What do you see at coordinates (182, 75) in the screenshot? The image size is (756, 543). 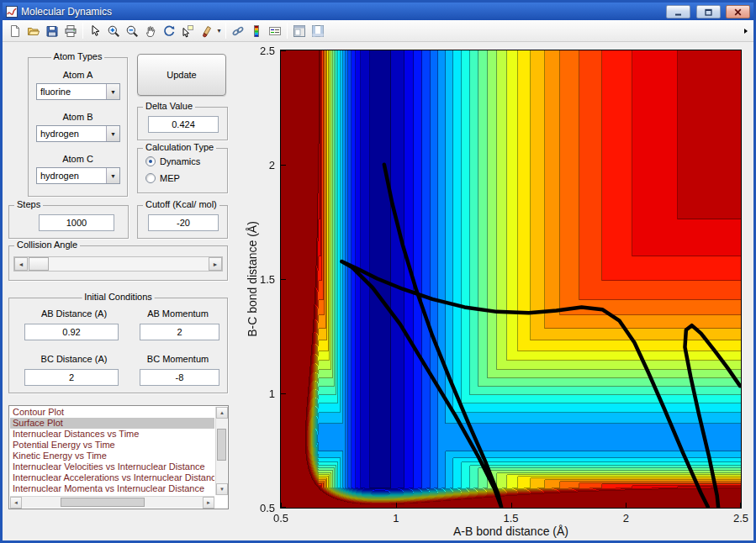 I see `update-button: Update` at bounding box center [182, 75].